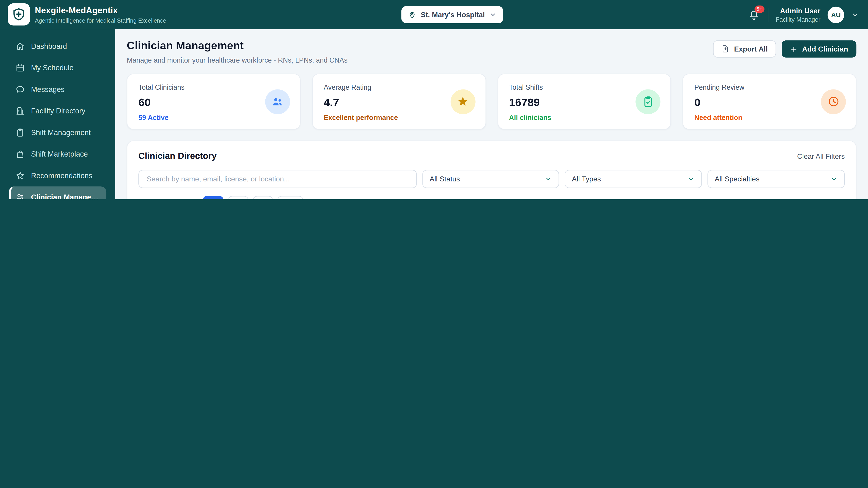  I want to click on search-input, so click(278, 179).